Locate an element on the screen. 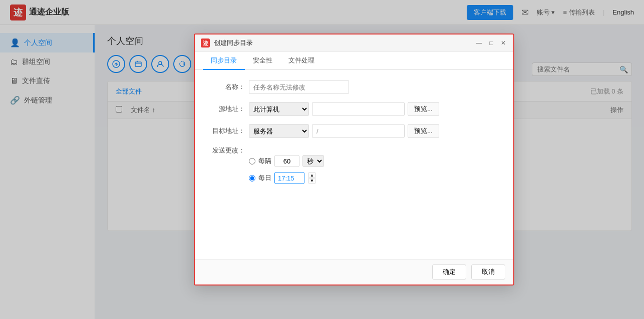 This screenshot has height=319, width=644. cancel-button: 取消 is located at coordinates (488, 272).